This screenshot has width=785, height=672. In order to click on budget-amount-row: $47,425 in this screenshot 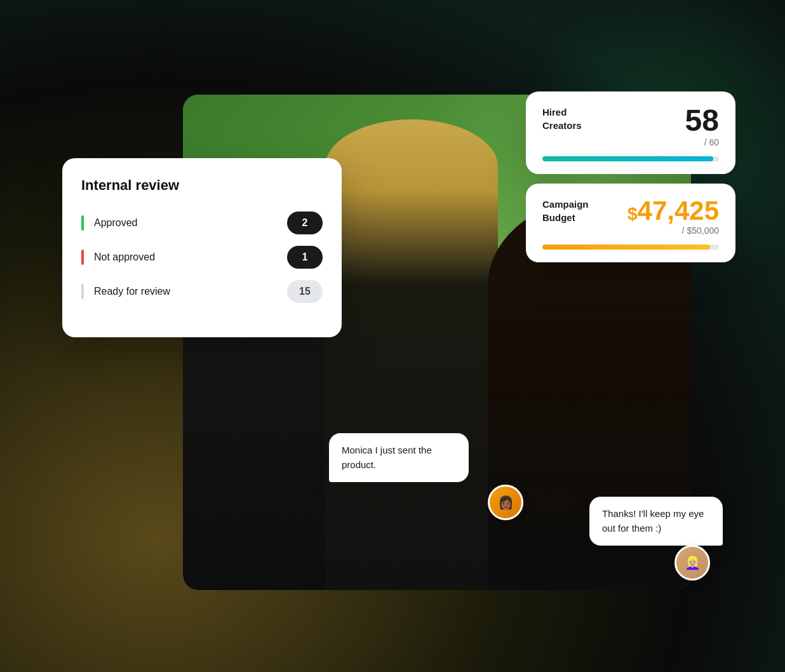, I will do `click(673, 211)`.